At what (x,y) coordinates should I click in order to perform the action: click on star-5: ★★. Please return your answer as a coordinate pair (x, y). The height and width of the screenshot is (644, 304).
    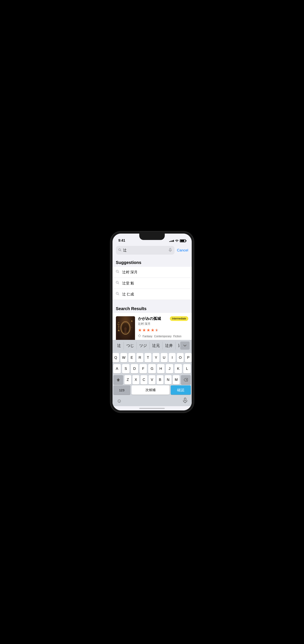
    Looking at the image, I should click on (157, 330).